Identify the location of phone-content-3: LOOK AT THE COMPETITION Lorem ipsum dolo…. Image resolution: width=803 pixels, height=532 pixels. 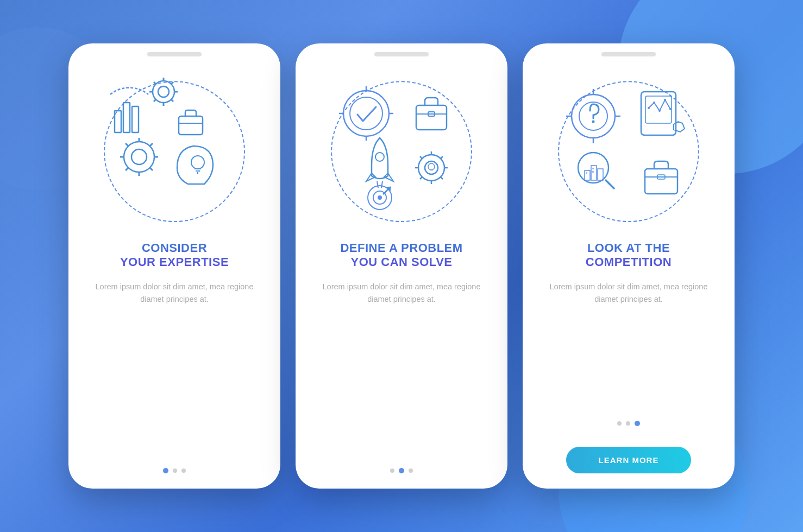
(629, 331).